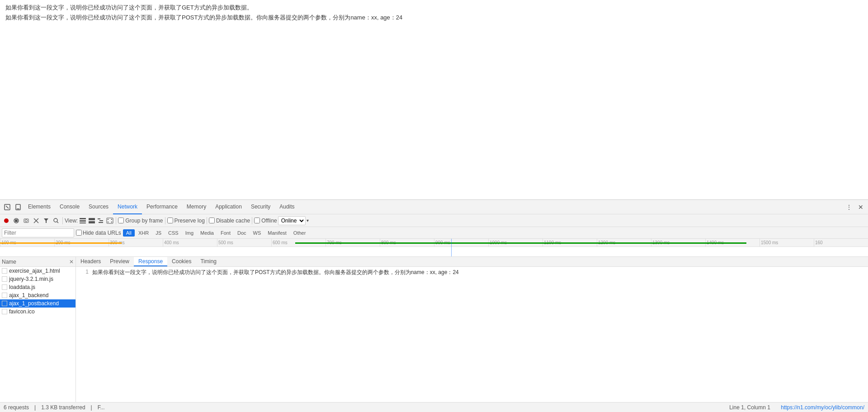 This screenshot has width=868, height=412. What do you see at coordinates (38, 262) in the screenshot?
I see `file-list-header: Name ✕` at bounding box center [38, 262].